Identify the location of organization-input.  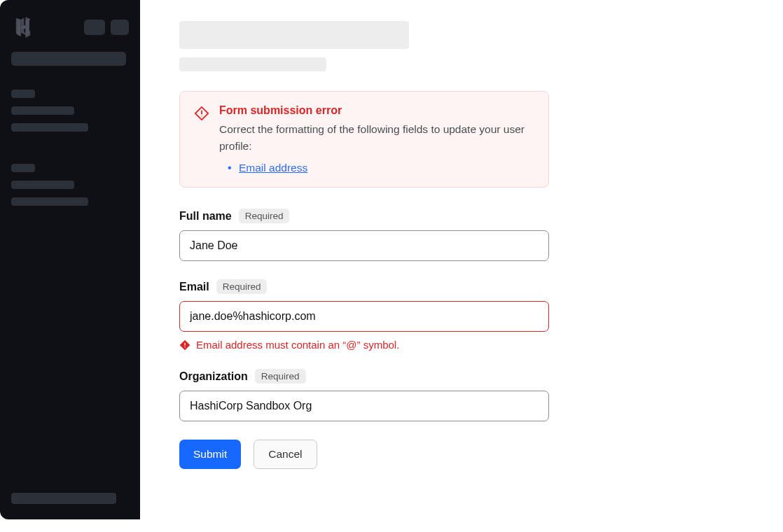
(364, 406).